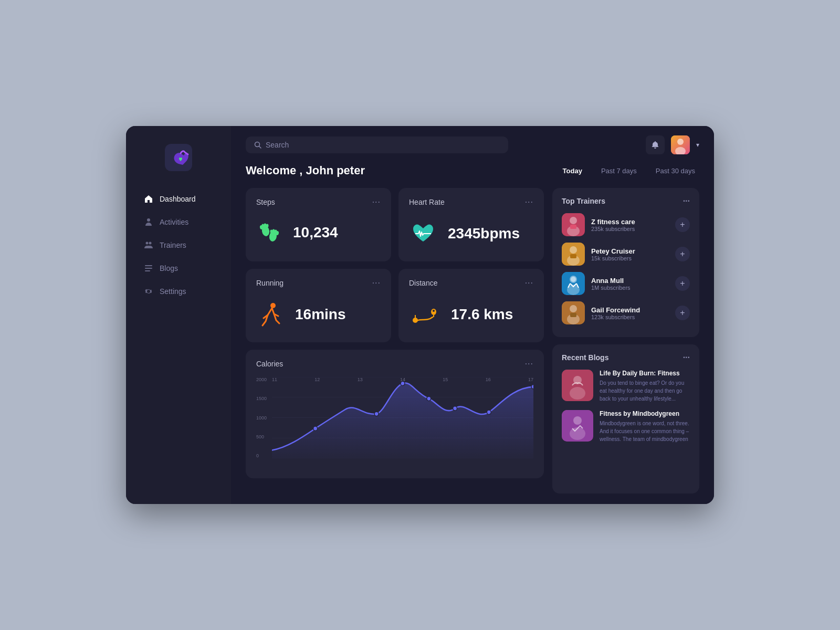 The image size is (840, 630). What do you see at coordinates (630, 284) in the screenshot?
I see `trainer-info-3: Anna Mull 1M subscribers` at bounding box center [630, 284].